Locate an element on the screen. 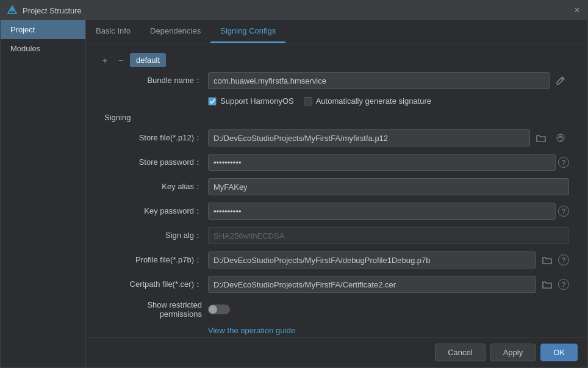  tab-dependencies: Dependencies is located at coordinates (176, 32).